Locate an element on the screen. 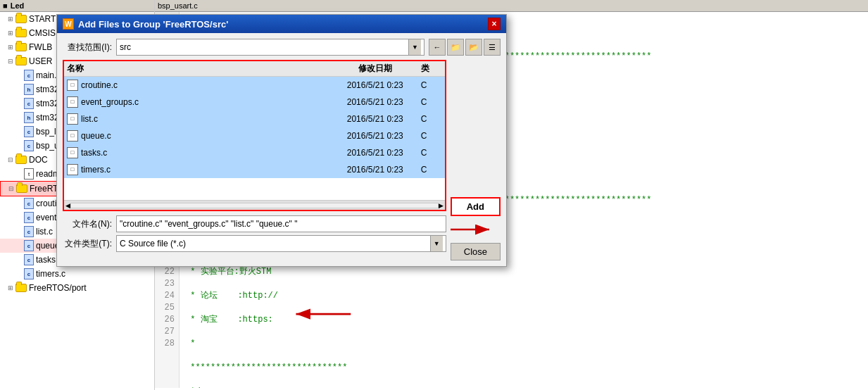 This screenshot has width=868, height=390. expand-icon-it-c is located at coordinates (19, 103).